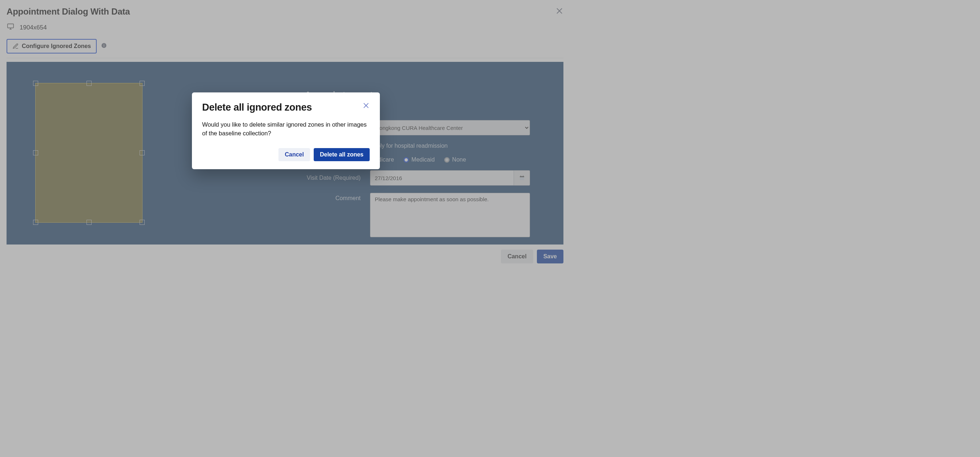 The image size is (980, 457). What do you see at coordinates (286, 107) in the screenshot?
I see `modal-header: Delete all ignored zones` at bounding box center [286, 107].